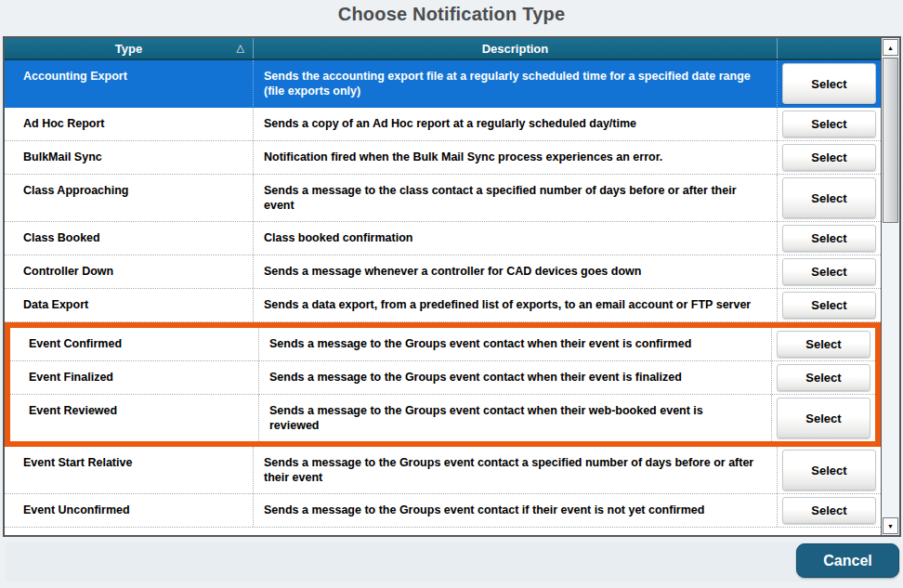  What do you see at coordinates (442, 272) in the screenshot?
I see `table-row: Controller DownSends a message whenever …` at bounding box center [442, 272].